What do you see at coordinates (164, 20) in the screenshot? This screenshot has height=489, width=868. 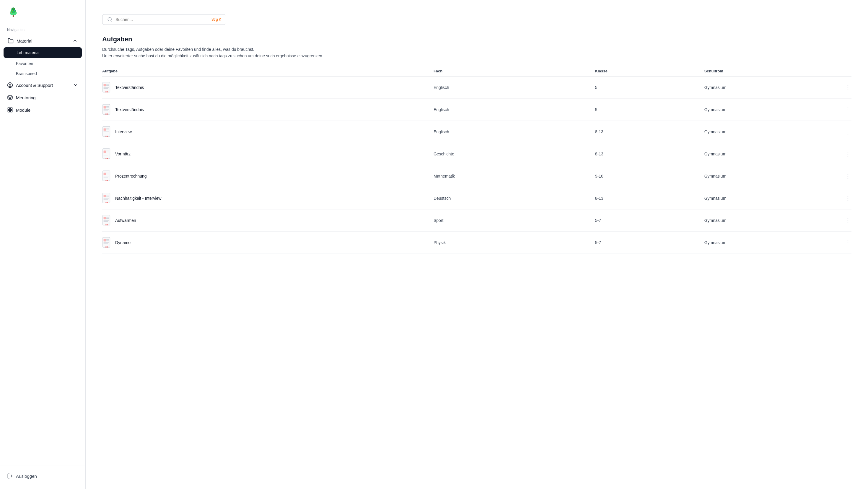 I see `search-bar: Strg K` at bounding box center [164, 20].